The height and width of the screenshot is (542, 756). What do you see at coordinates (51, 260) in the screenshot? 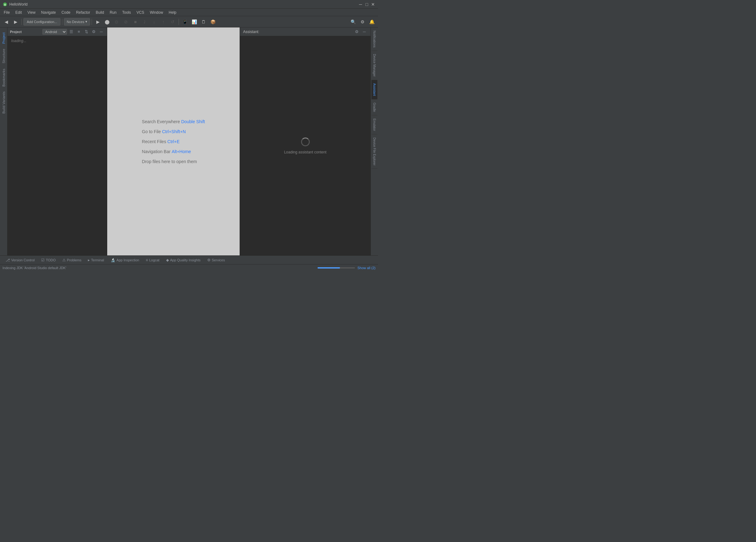
I see `status-tab-todo-label: TODO` at bounding box center [51, 260].